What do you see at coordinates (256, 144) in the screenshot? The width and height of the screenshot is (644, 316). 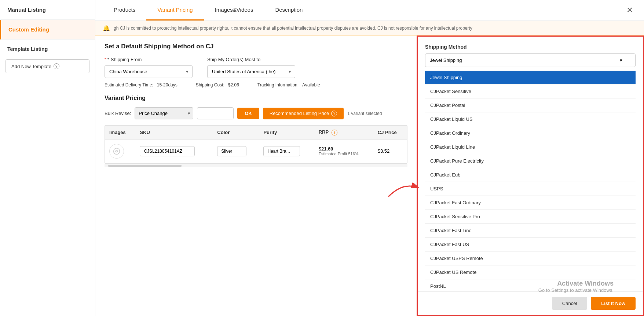 I see `variant-table: Images SKU Color Purity RRP i CJ Price` at bounding box center [256, 144].